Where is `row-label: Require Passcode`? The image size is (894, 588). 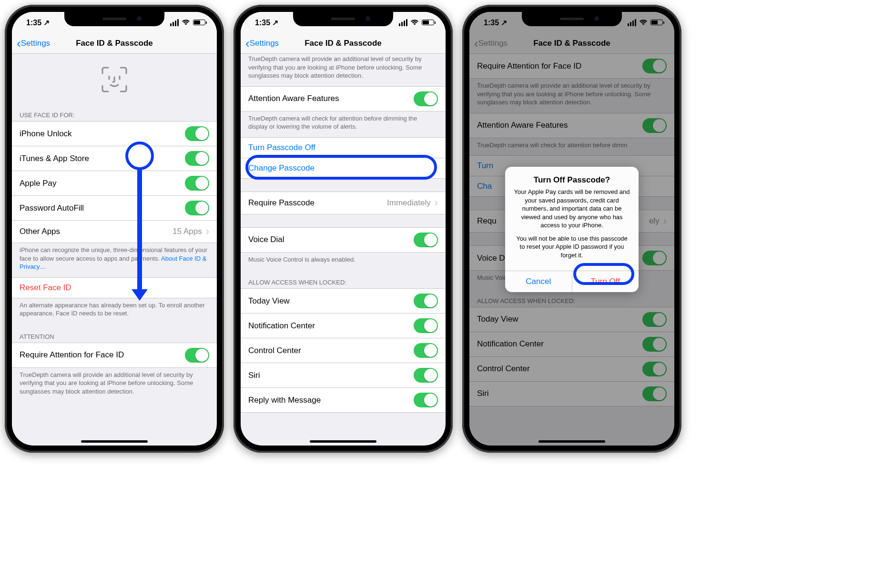
row-label: Require Passcode is located at coordinates (317, 203).